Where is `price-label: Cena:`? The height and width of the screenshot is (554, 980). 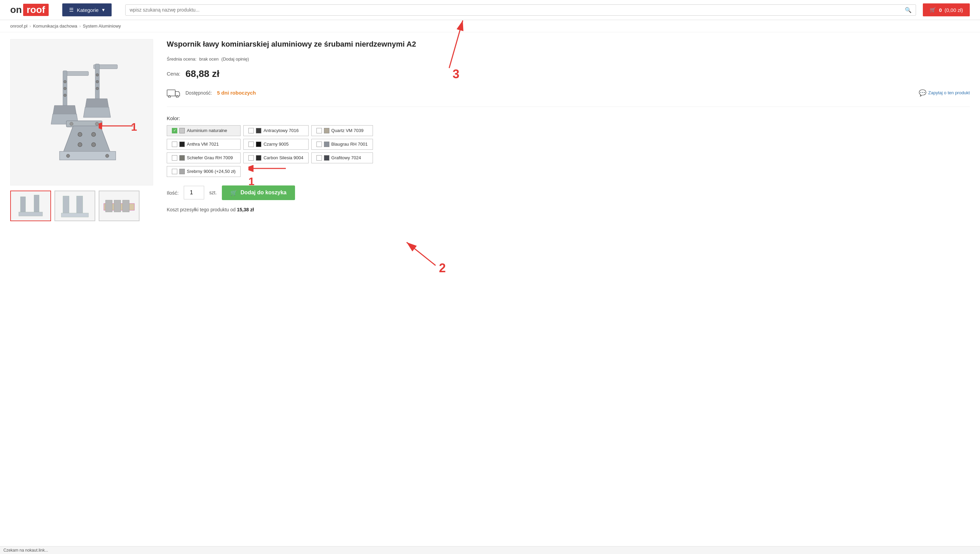
price-label: Cena: is located at coordinates (173, 74).